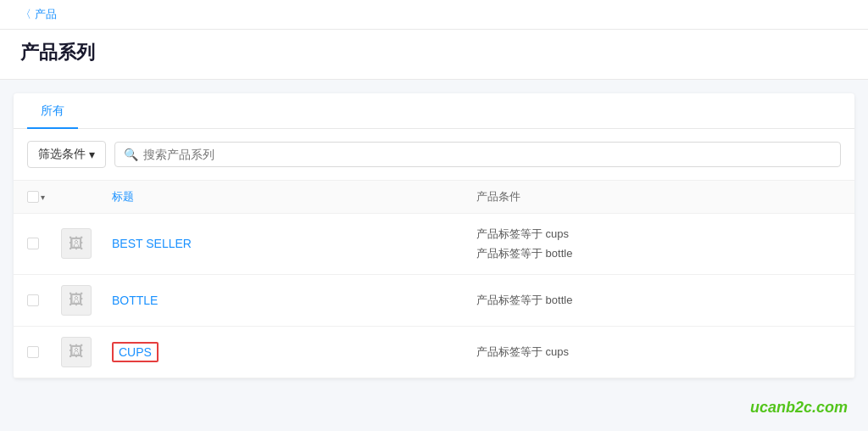  Describe the element at coordinates (135, 300) in the screenshot. I see `row-link-bottle: BOTTLE` at that location.